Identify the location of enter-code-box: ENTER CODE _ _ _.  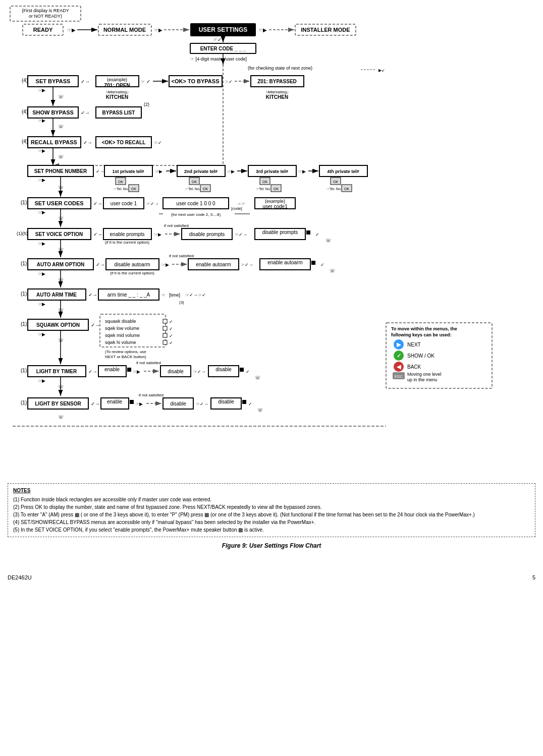
(223, 48).